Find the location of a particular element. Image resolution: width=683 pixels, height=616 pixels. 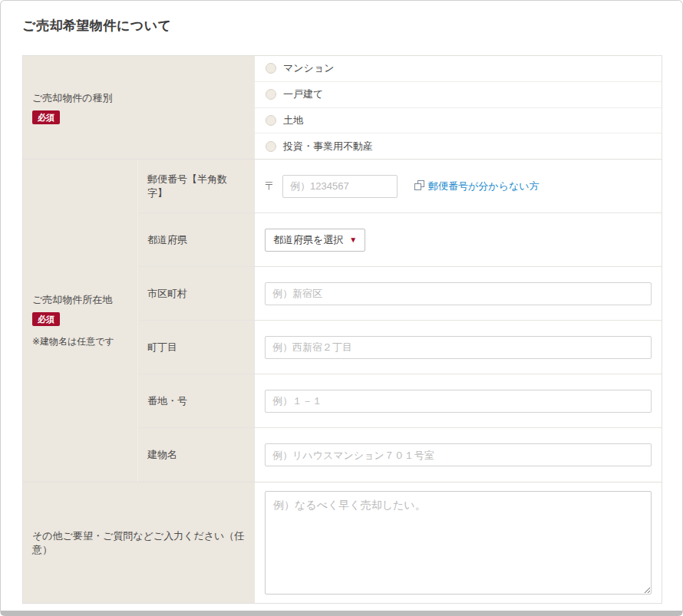

postal-mark: 〒 is located at coordinates (270, 186).